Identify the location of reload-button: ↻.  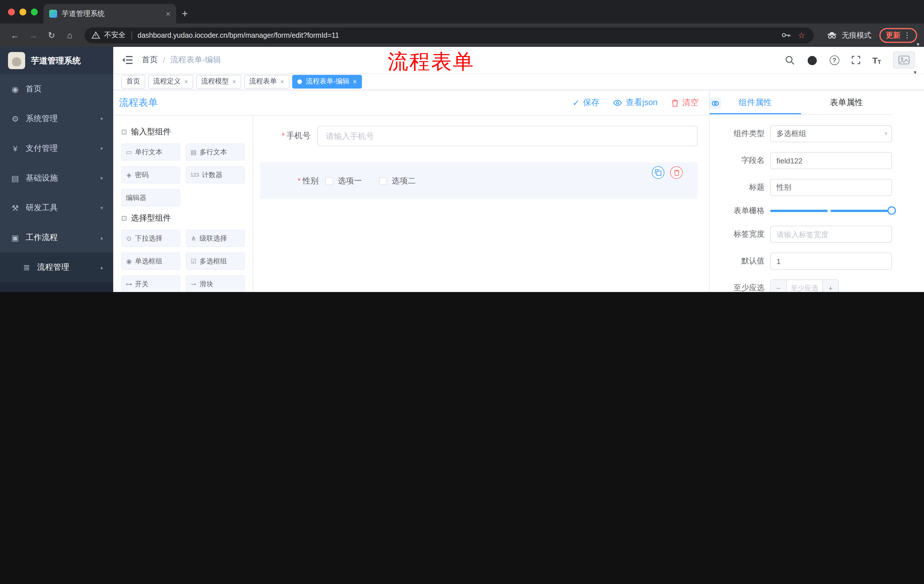
(51, 35).